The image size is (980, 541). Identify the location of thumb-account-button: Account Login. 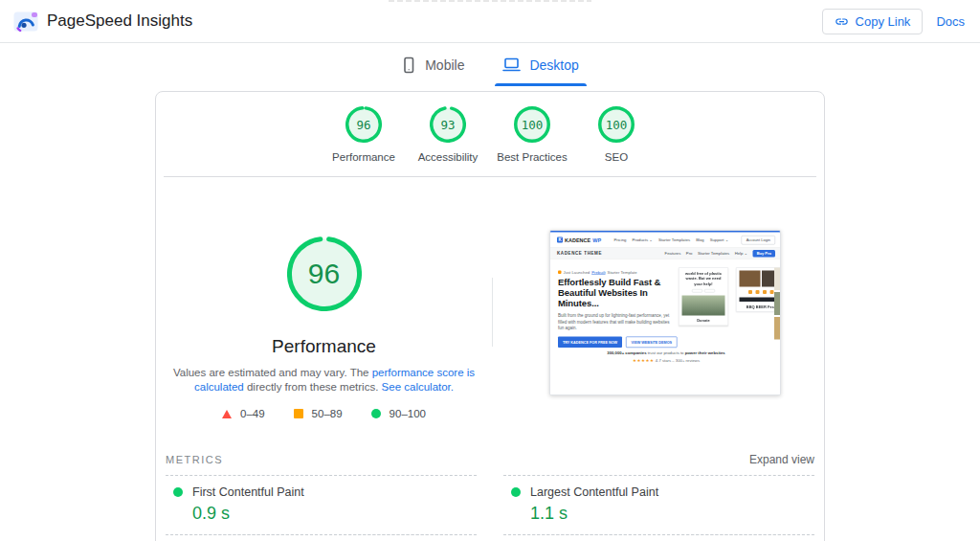
(758, 240).